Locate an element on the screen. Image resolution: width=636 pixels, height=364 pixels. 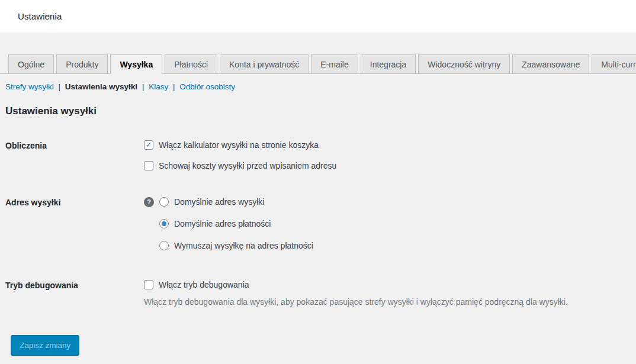
option-wlacz-kalkulator: ✓ Włącz kalkulator wysyłki na stronie ko… is located at coordinates (384, 145).